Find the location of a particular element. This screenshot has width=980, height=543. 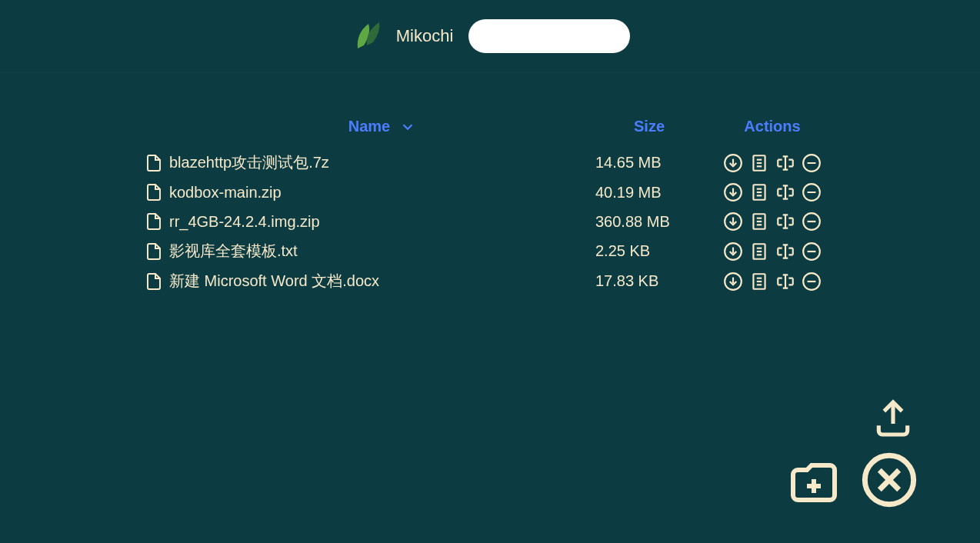

file-size: 14.65 MB is located at coordinates (649, 163).